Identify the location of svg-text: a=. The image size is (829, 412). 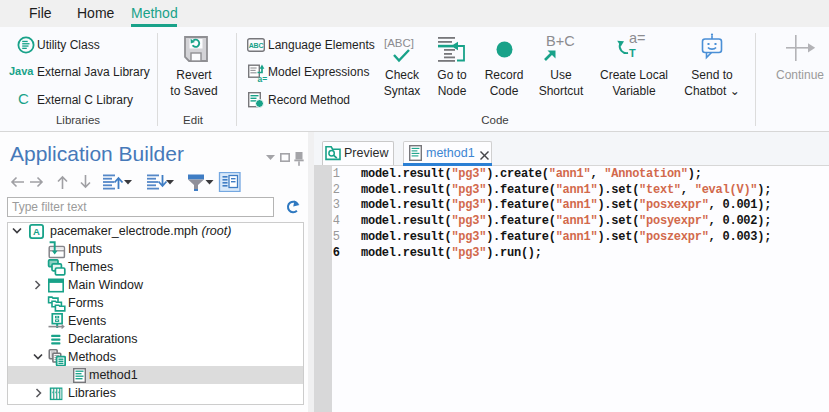
(263, 79).